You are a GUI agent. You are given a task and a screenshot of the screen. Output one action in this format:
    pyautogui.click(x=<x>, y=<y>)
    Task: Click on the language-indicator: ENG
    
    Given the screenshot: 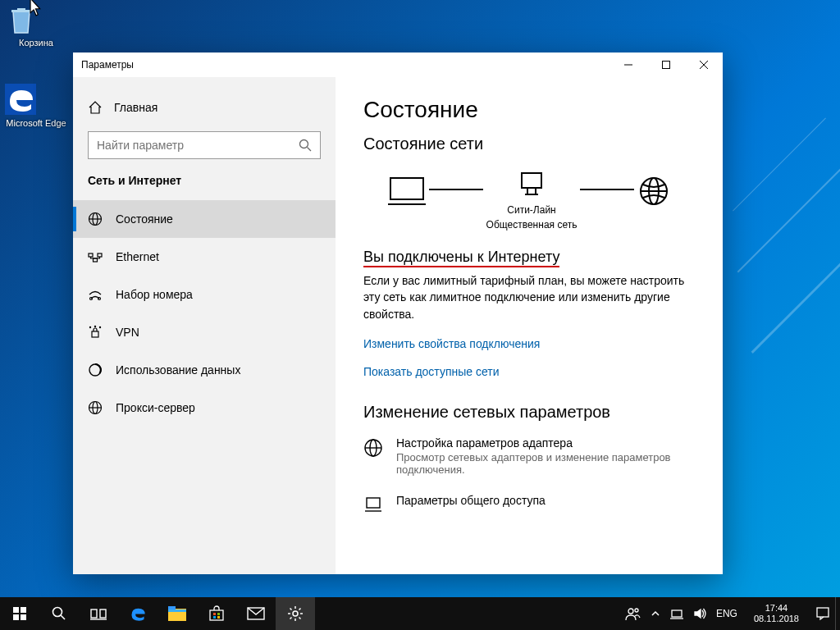 What is the action you would take?
    pyautogui.click(x=727, y=614)
    